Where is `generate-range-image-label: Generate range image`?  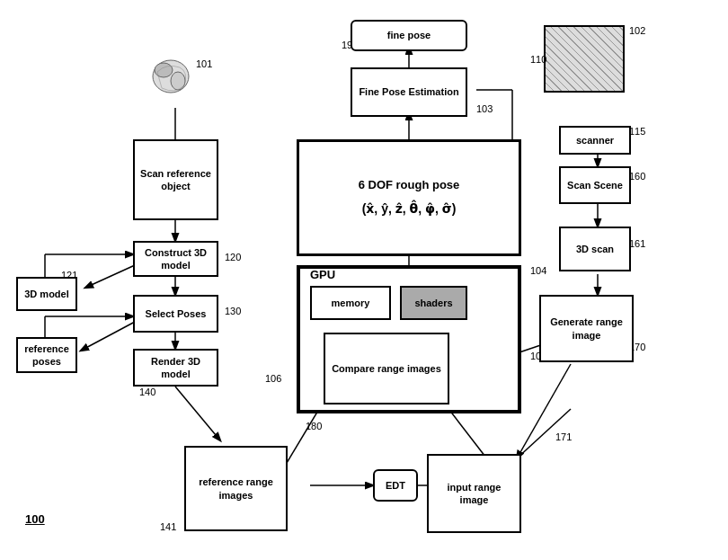
generate-range-image-label: Generate range image is located at coordinates (586, 329).